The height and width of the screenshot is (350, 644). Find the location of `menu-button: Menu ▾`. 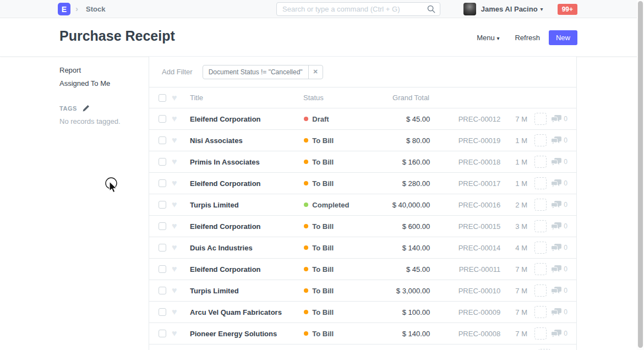

menu-button: Menu ▾ is located at coordinates (488, 37).